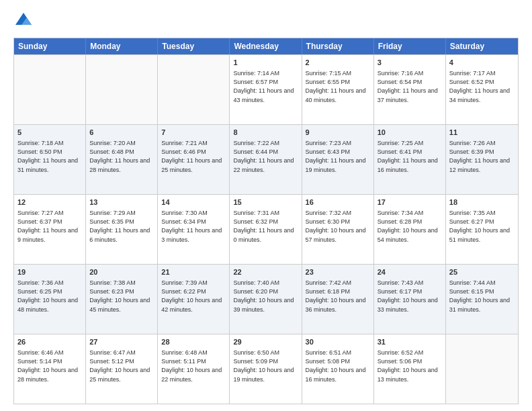 Image resolution: width=532 pixels, height=411 pixels. I want to click on day-cell-13: 13Sunrise: 7:29 AM Sunset: 6:35 PM Dayli…, so click(122, 230).